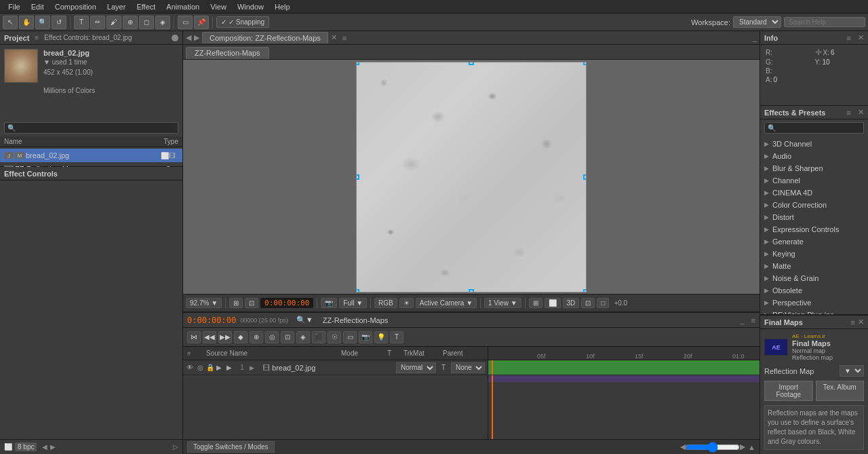  I want to click on left-expand: ▷, so click(176, 447).